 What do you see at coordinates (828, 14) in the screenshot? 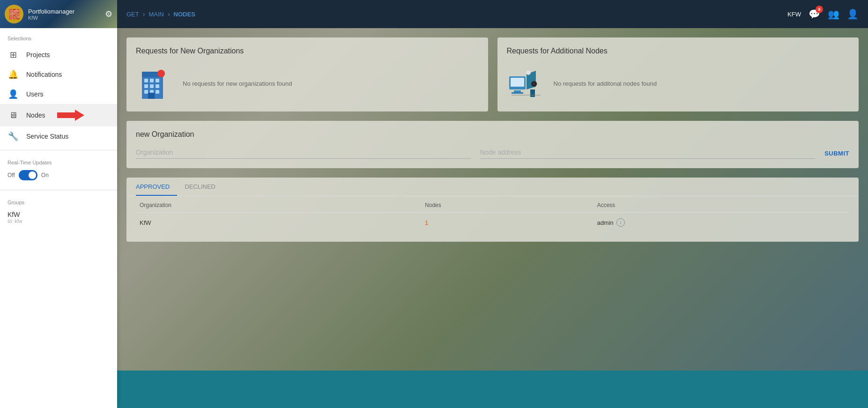
I see `header-right: KFW 💬 6 👥 👤` at bounding box center [828, 14].